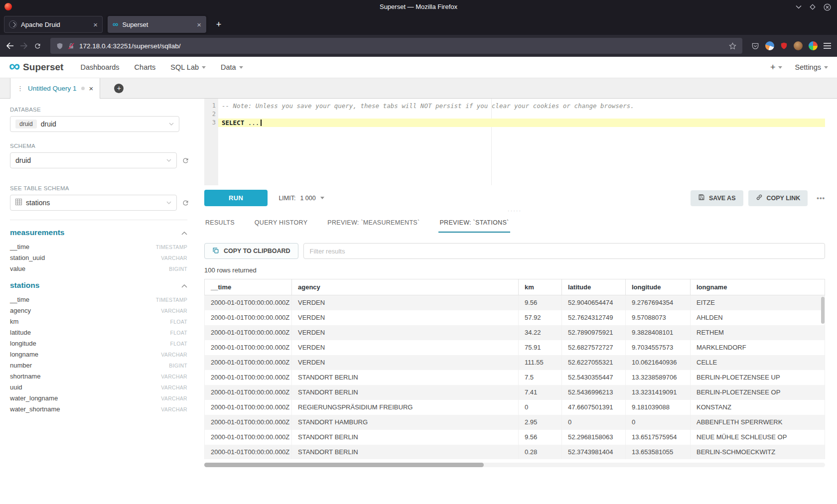 Image resolution: width=837 pixels, height=504 pixels. What do you see at coordinates (515, 333) in the screenshot?
I see `table-row: 2000-01-01T00:00:00.000ZVERDEN34.2252.78…` at bounding box center [515, 333].